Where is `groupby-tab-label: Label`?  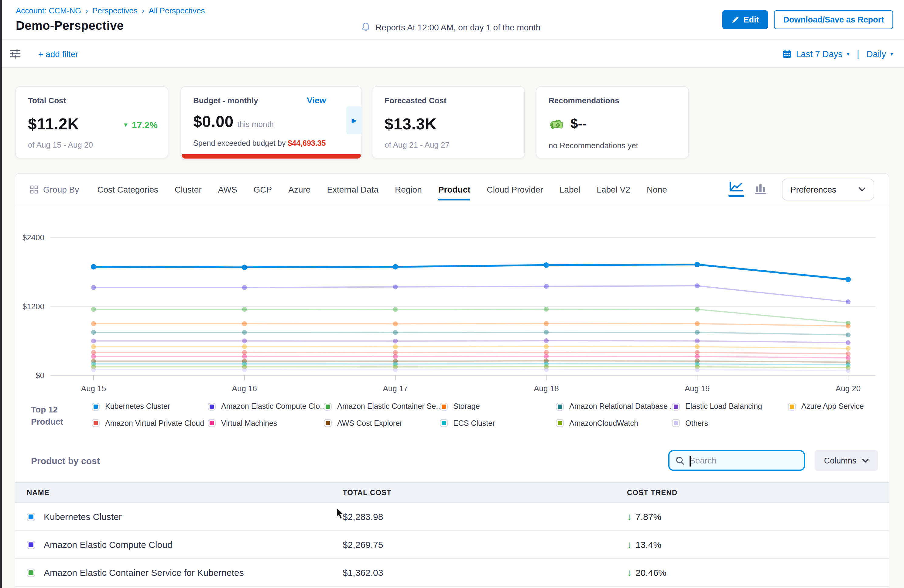 groupby-tab-label: Label is located at coordinates (570, 189).